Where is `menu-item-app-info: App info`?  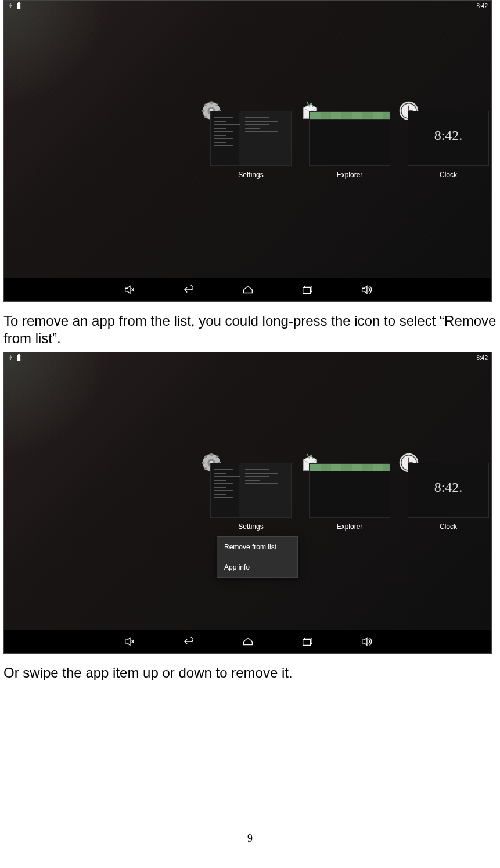 menu-item-app-info: App info is located at coordinates (257, 567).